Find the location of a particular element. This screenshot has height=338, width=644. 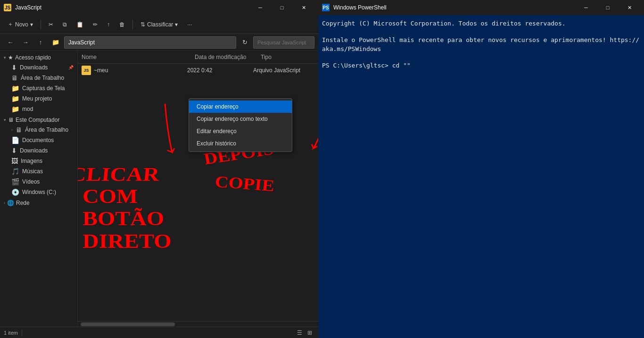

network-chevron: › is located at coordinates (5, 203).